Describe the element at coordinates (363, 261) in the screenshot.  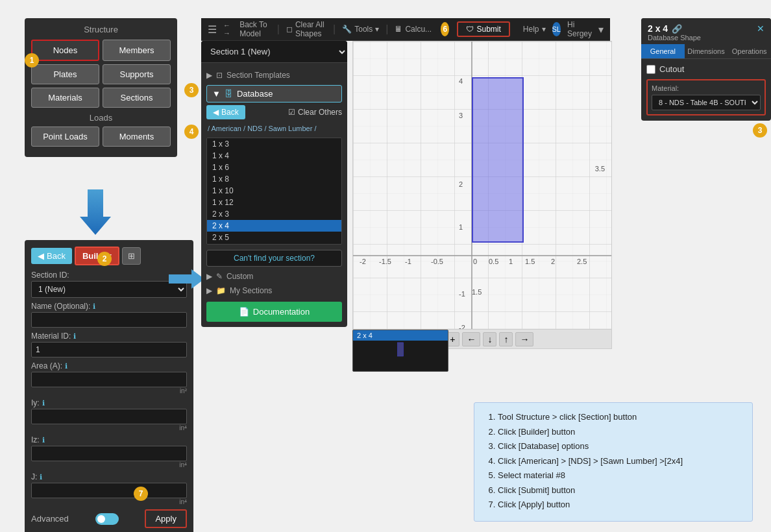
I see `x-axis-label: -2` at that location.